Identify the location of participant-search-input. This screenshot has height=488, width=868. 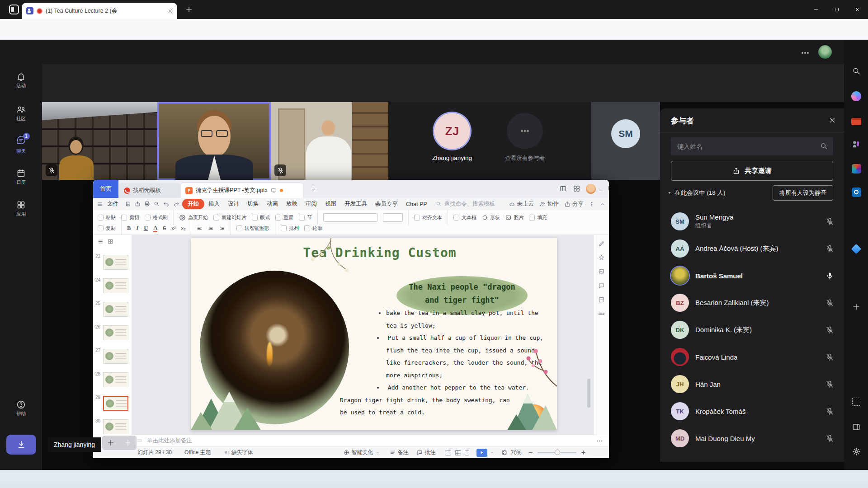
(752, 146).